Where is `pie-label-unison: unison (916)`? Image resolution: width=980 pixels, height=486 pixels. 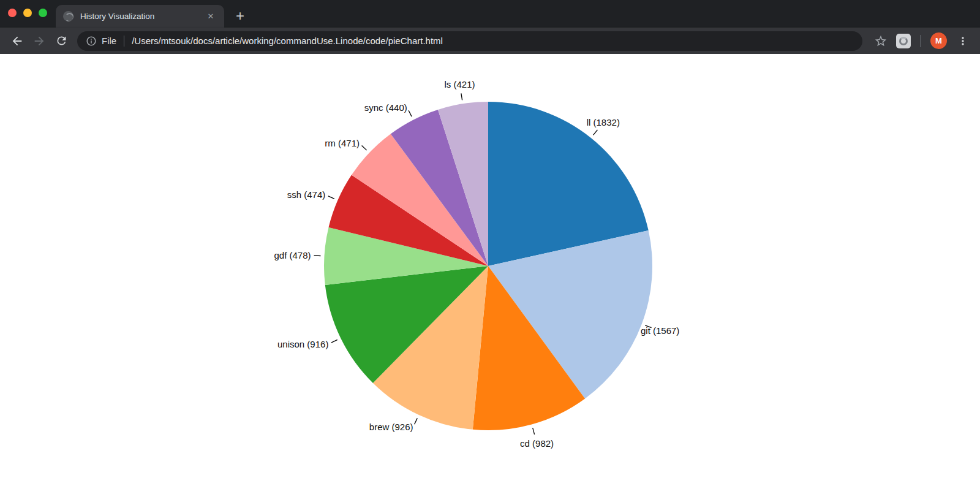 pie-label-unison: unison (916) is located at coordinates (303, 344).